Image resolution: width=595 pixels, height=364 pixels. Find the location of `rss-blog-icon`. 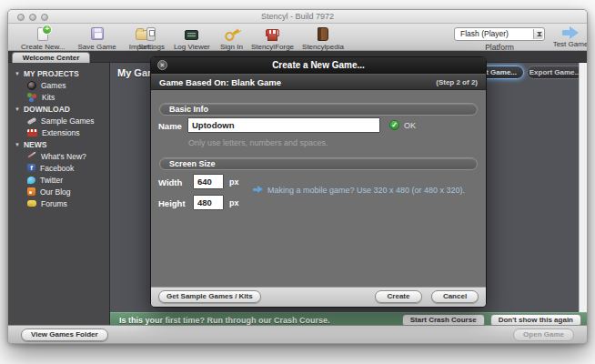

rss-blog-icon is located at coordinates (31, 191).